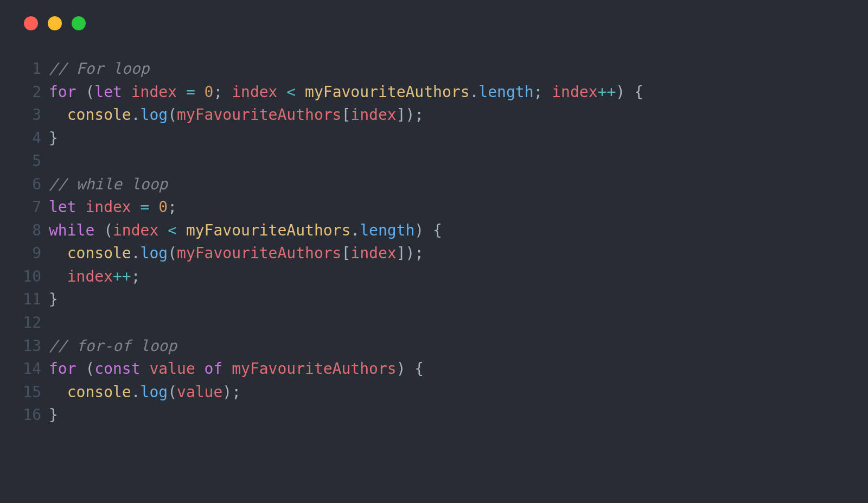 The image size is (868, 503). I want to click on line-number: 8, so click(35, 231).